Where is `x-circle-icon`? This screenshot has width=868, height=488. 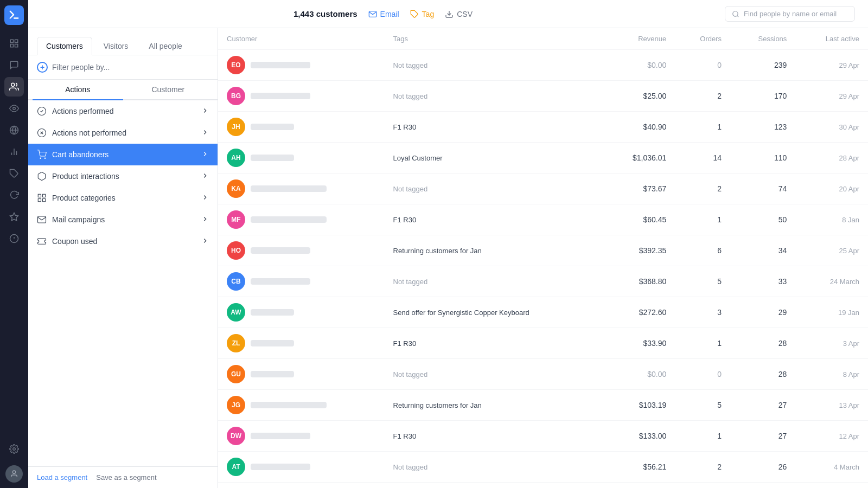
x-circle-icon is located at coordinates (42, 133).